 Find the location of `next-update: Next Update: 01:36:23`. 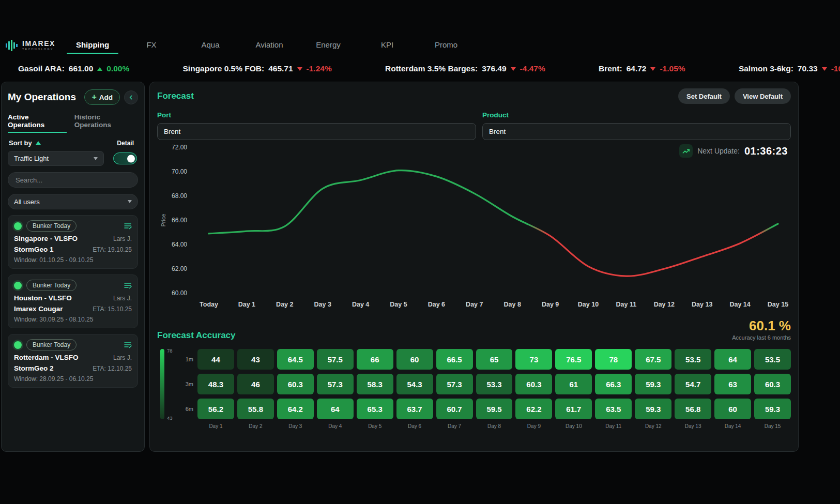

next-update: Next Update: 01:36:23 is located at coordinates (734, 151).